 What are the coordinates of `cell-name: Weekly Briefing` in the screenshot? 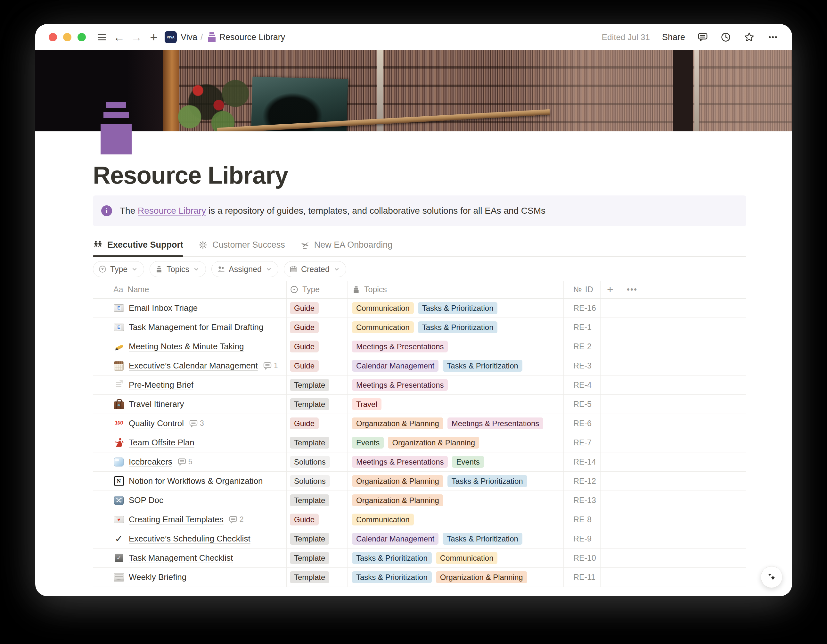 It's located at (190, 577).